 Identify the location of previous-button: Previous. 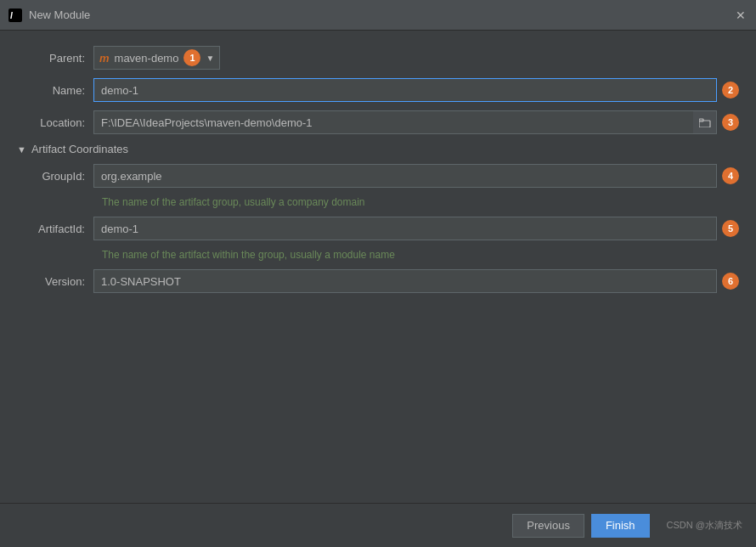
(549, 526).